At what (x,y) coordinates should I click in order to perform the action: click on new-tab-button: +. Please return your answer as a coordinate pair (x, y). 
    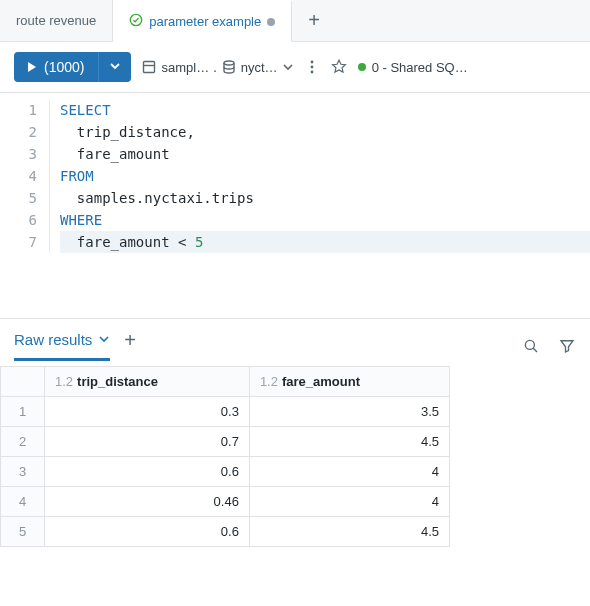
    Looking at the image, I should click on (314, 20).